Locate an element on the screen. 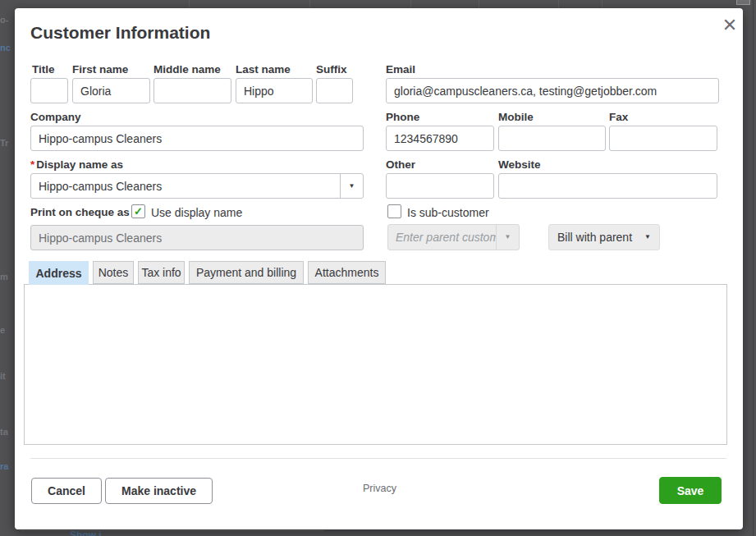 Image resolution: width=756 pixels, height=536 pixels. email-label: Email is located at coordinates (401, 69).